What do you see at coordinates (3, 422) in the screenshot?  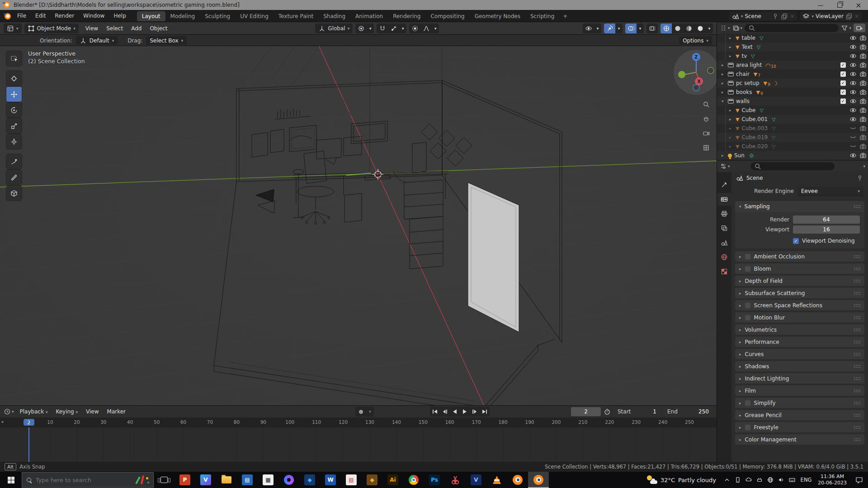 I see `timeline-channel-expander: ▸` at bounding box center [3, 422].